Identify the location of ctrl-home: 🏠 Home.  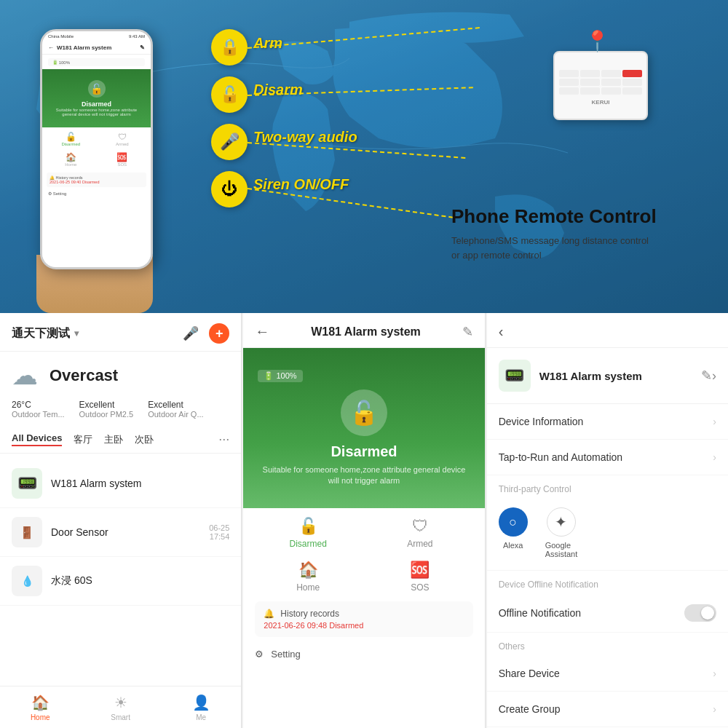
(308, 577).